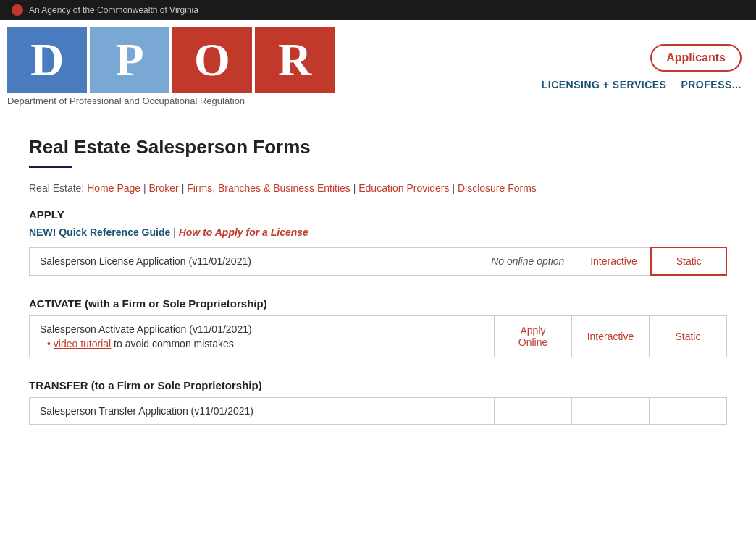 The height and width of the screenshot is (539, 756). What do you see at coordinates (171, 67) in the screenshot?
I see `logo-area: D P O R Department of Professional and O…` at bounding box center [171, 67].